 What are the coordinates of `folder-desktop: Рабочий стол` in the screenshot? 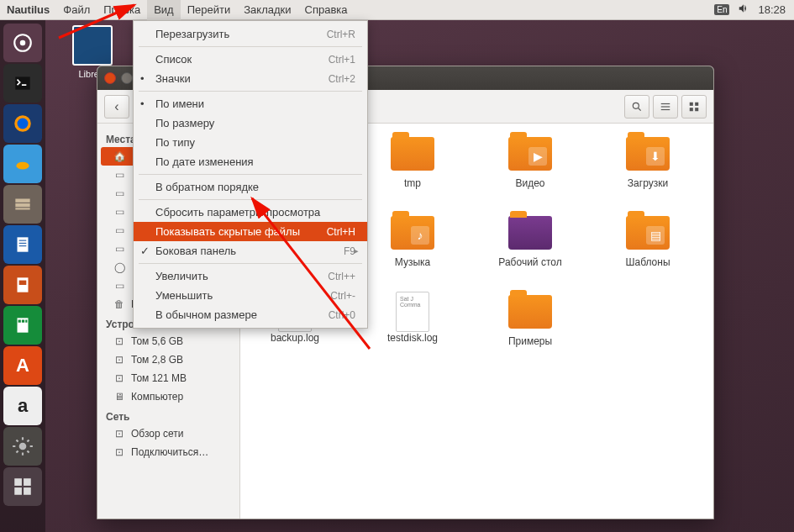 It's located at (530, 240).